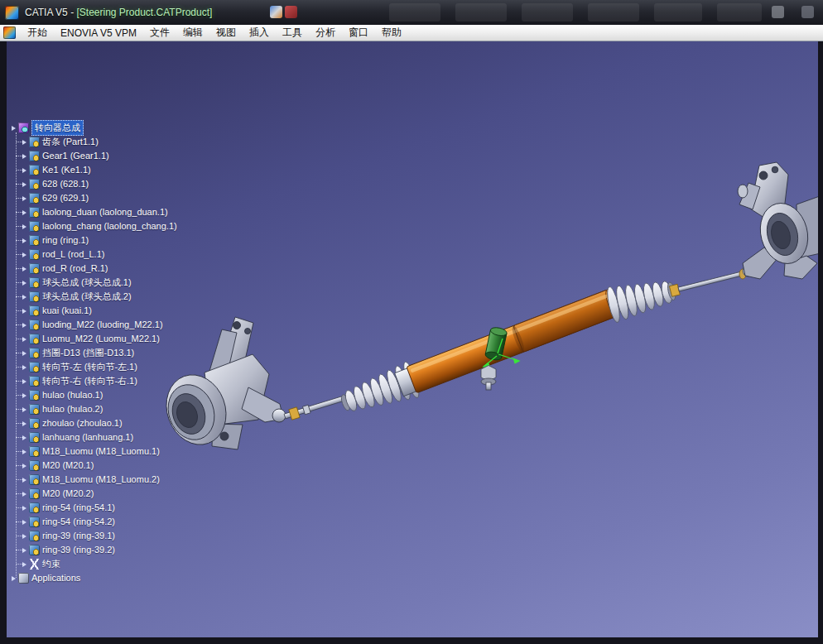 Image resolution: width=823 pixels, height=644 pixels. What do you see at coordinates (92, 381) in the screenshot?
I see `tree-item: 转向节-右 (转向节-右.1)` at bounding box center [92, 381].